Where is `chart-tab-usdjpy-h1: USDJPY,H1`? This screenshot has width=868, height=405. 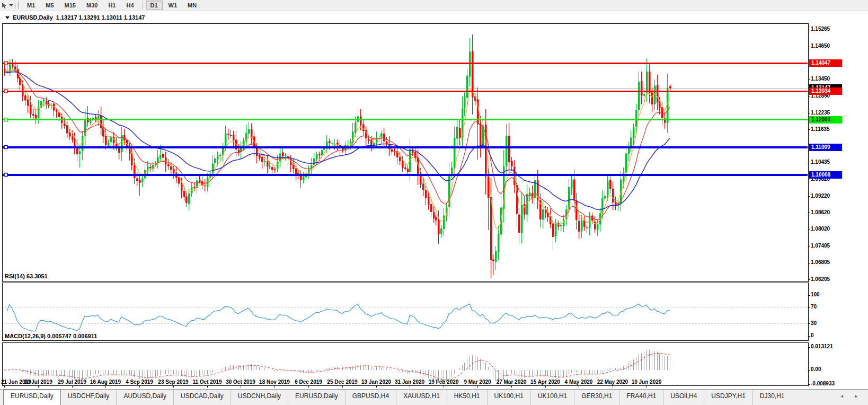 chart-tab-usdjpy-h1: USDJPY,H1 is located at coordinates (728, 398).